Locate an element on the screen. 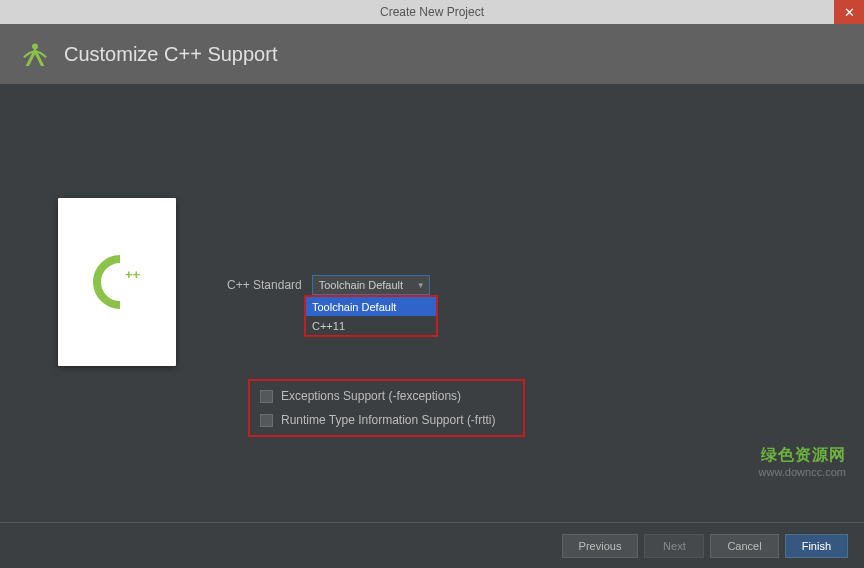  cancel-button: Cancel is located at coordinates (744, 546).